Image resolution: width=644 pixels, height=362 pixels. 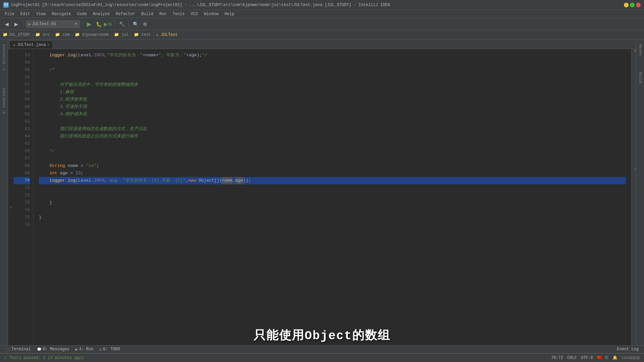 I want to click on run-config-dropdown: ▶ JULTest:01 ▼, so click(x=53, y=24).